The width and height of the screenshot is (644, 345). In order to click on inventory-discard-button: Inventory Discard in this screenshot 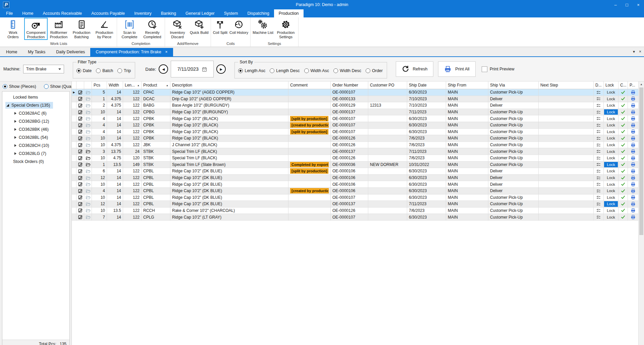, I will do `click(177, 29)`.